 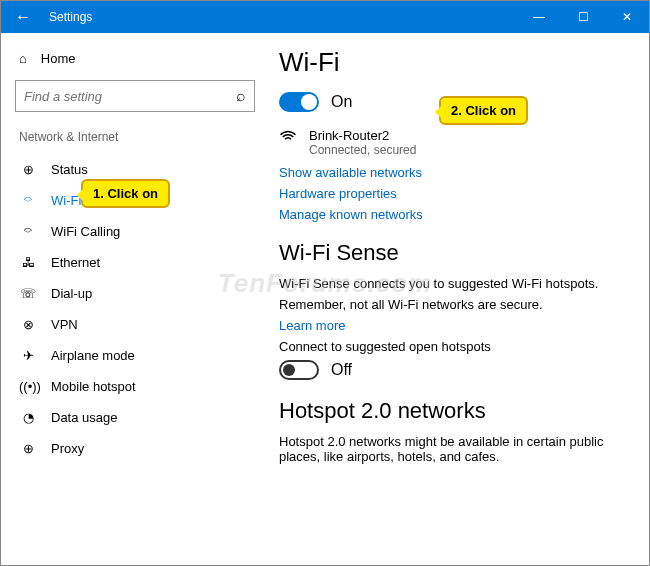 What do you see at coordinates (137, 137) in the screenshot?
I see `section-label: Network & Internet` at bounding box center [137, 137].